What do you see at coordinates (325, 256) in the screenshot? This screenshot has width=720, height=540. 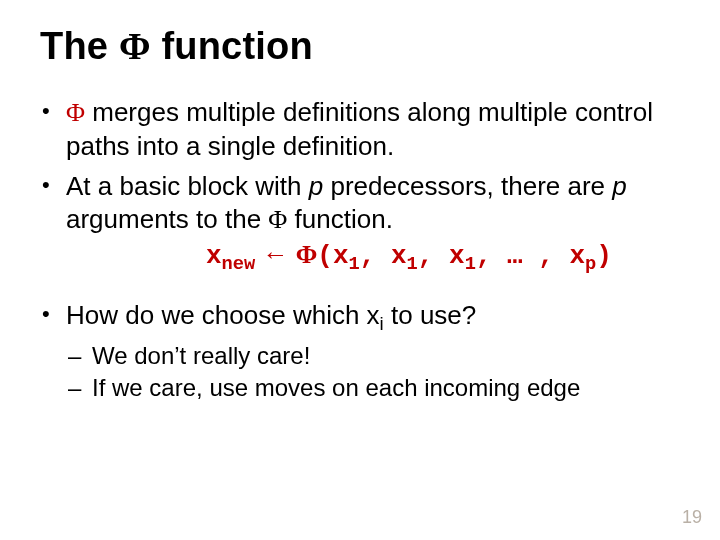 I see `formula-open: (` at bounding box center [325, 256].